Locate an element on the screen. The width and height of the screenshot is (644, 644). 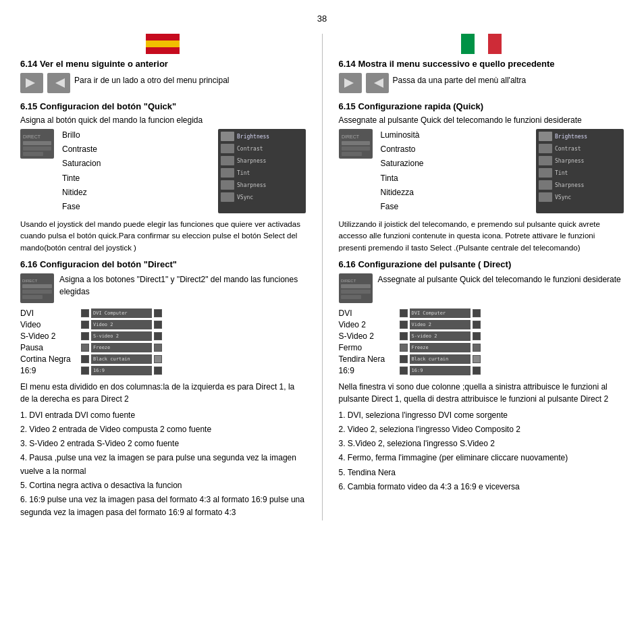
right-feature-list: Luminosità Contrasto Saturazione Tinta N… is located at coordinates (455, 171).